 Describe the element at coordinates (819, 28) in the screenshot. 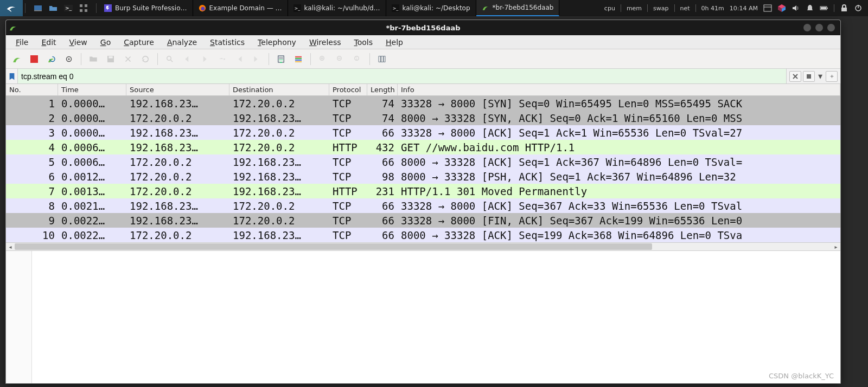

I see `window-maximize-button` at that location.